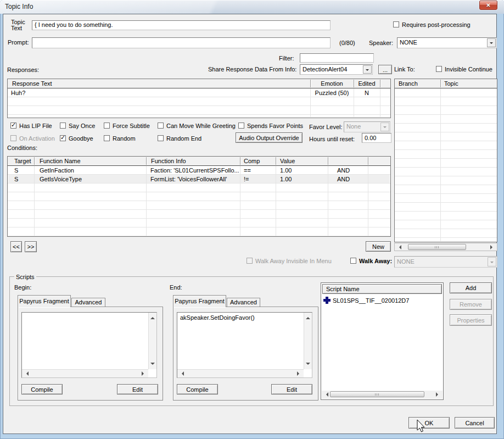 Image resolution: width=504 pixels, height=439 pixels. I want to click on prompt-label: Prompt:, so click(19, 42).